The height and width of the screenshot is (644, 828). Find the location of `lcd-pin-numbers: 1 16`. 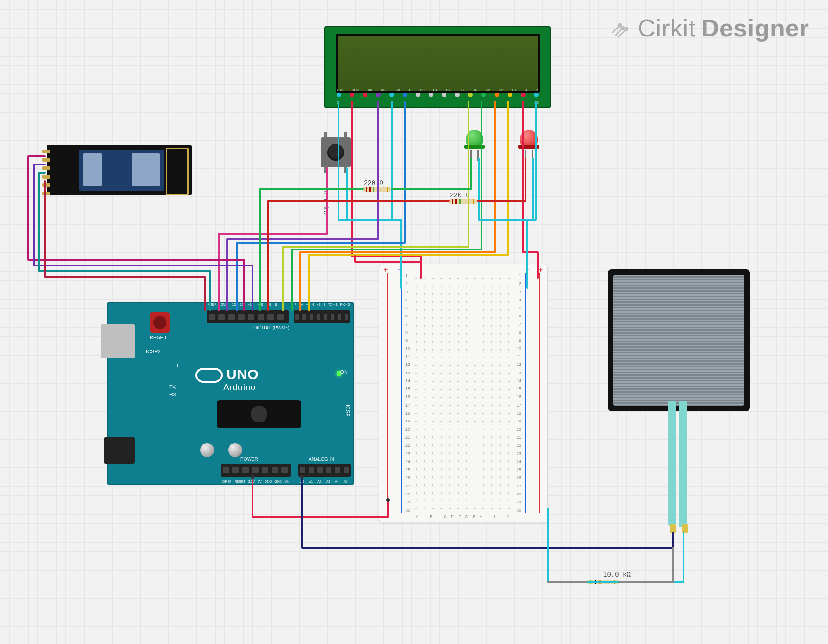

lcd-pin-numbers: 1 16 is located at coordinates (438, 103).